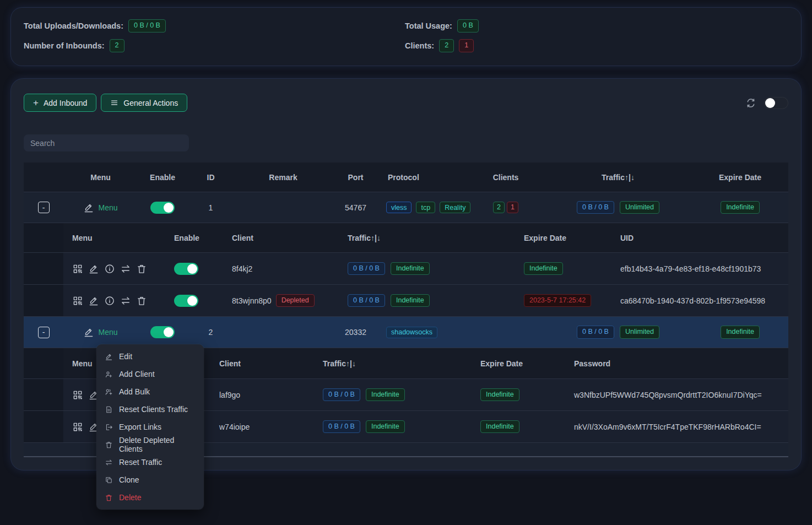 The width and height of the screenshot is (812, 525). What do you see at coordinates (262, 427) in the screenshot?
I see `client4-name: w74ioipe` at bounding box center [262, 427].